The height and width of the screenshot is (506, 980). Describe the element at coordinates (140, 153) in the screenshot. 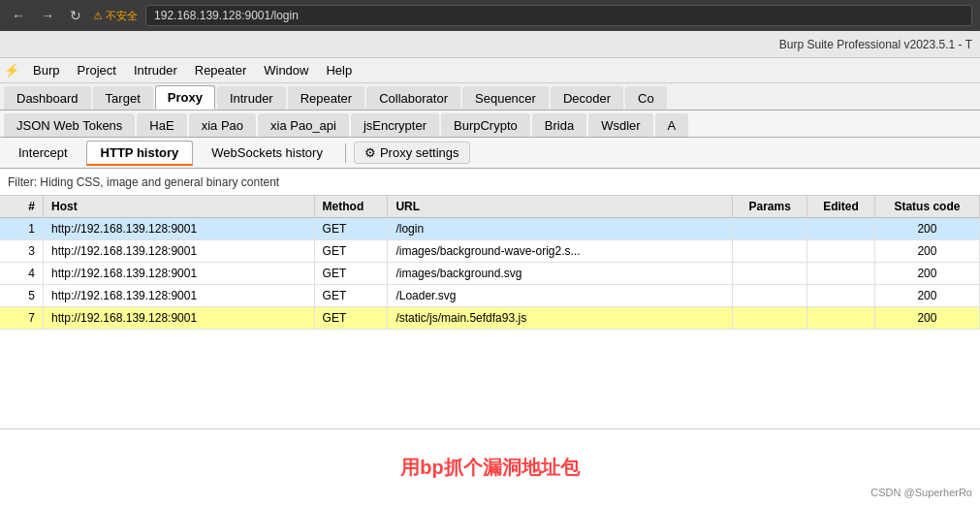

I see `subtab-http-history: HTTP history` at that location.